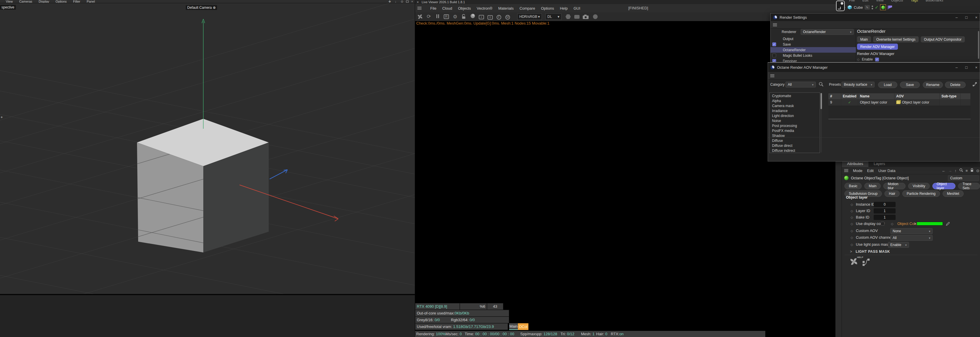 This screenshot has height=337, width=980. Describe the element at coordinates (548, 8) in the screenshot. I see `lv-menu-options: Options` at that location.